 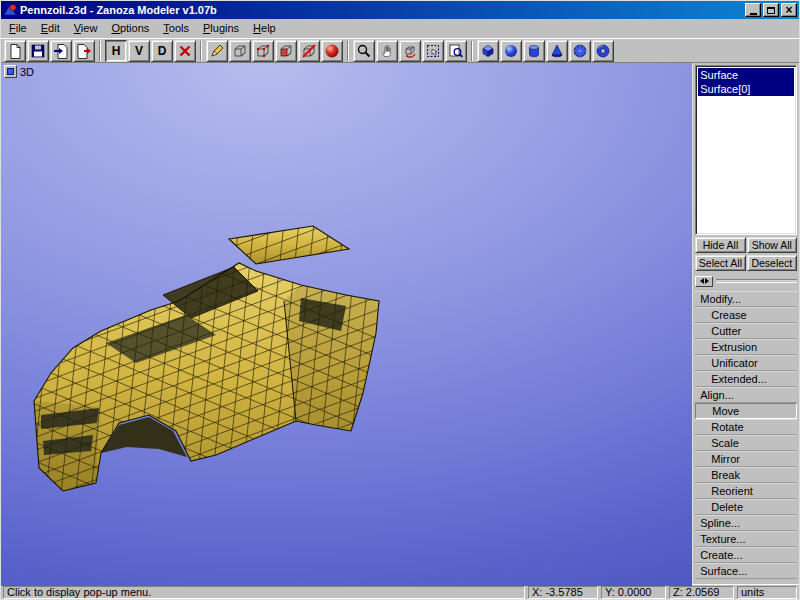 What do you see at coordinates (772, 245) in the screenshot?
I see `show-all-button: Show All` at bounding box center [772, 245].